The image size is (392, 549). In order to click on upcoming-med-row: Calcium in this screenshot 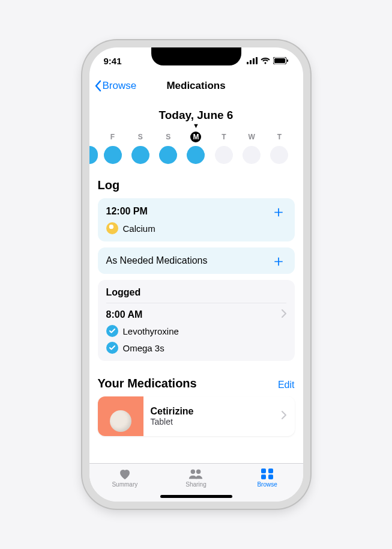, I will do `click(196, 228)`.